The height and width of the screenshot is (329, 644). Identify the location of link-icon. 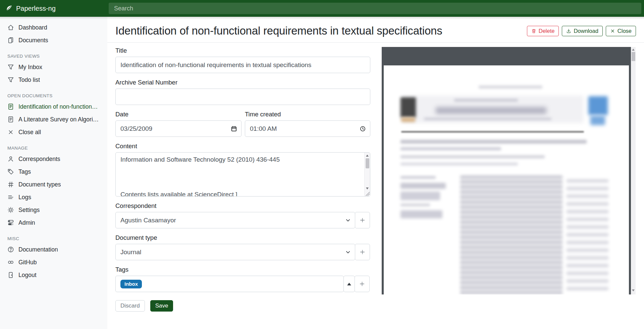
(11, 262).